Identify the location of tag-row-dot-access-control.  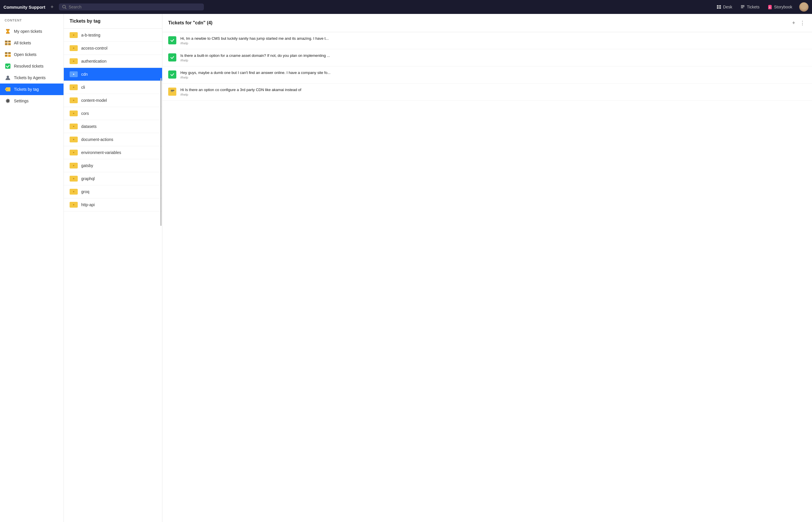
(74, 48).